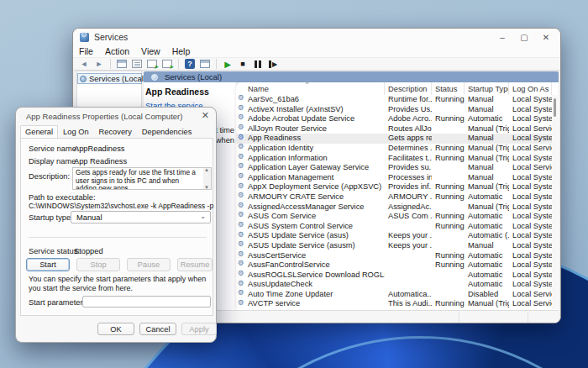  What do you see at coordinates (166, 131) in the screenshot?
I see `tab-dependencies: Dependencies` at bounding box center [166, 131].